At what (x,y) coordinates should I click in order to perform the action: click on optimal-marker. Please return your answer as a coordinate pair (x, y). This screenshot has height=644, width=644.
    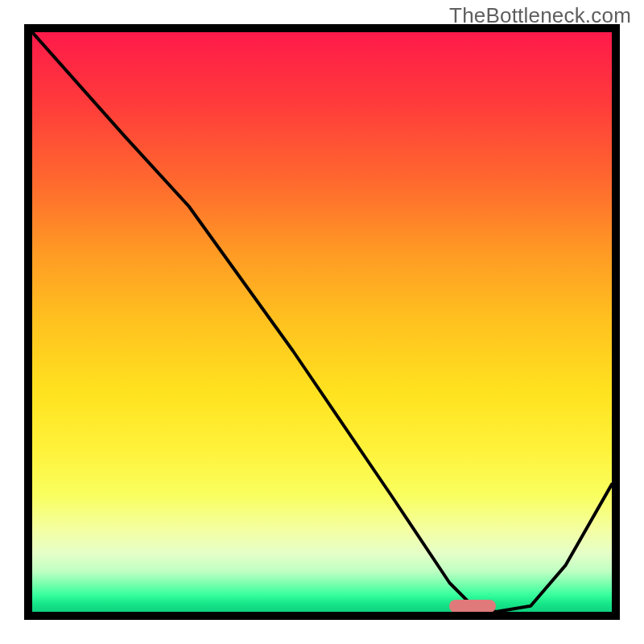
    Looking at the image, I should click on (473, 605).